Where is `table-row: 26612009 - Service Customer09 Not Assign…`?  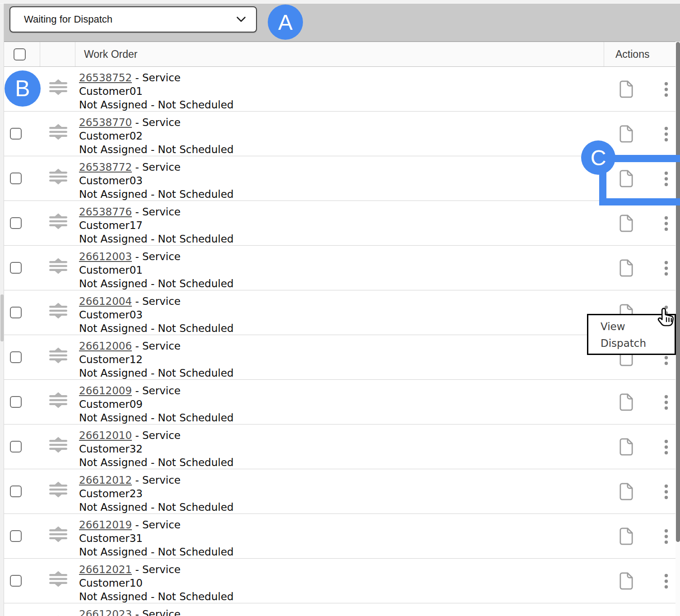
table-row: 26612009 - Service Customer09 Not Assign… is located at coordinates (340, 402).